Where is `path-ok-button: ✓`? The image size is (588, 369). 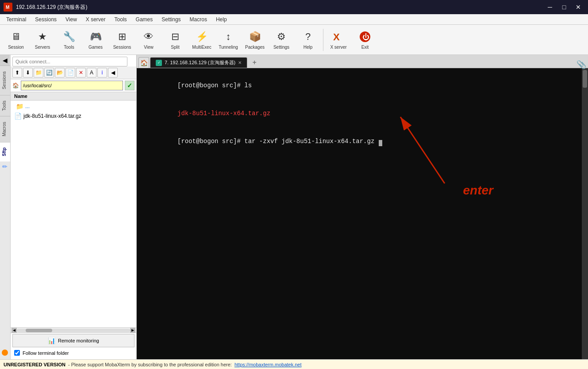 path-ok-button: ✓ is located at coordinates (130, 85).